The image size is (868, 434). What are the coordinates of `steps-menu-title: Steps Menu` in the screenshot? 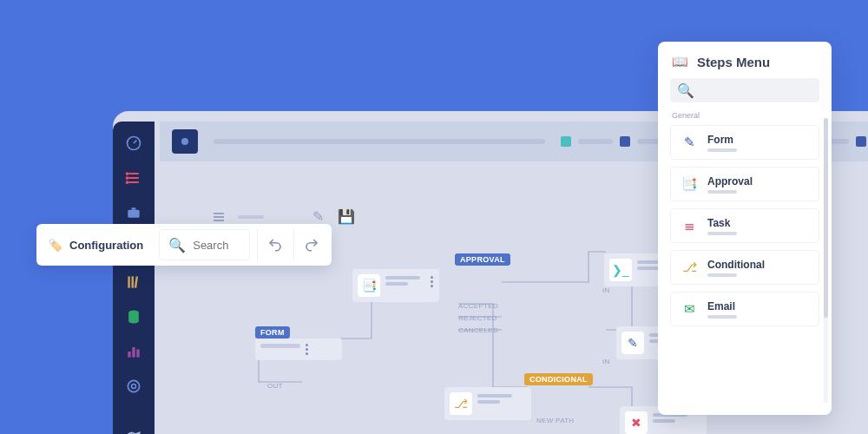 It's located at (733, 62).